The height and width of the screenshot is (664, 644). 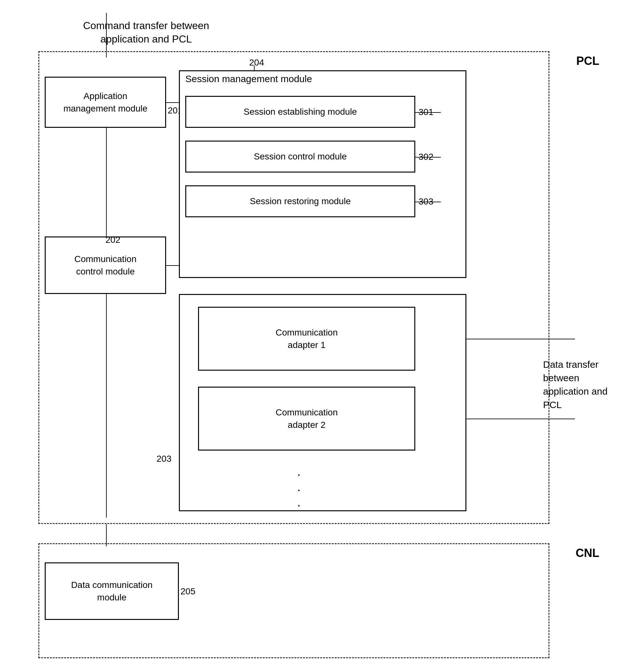 I want to click on left-vertical-line, so click(x=106, y=297).